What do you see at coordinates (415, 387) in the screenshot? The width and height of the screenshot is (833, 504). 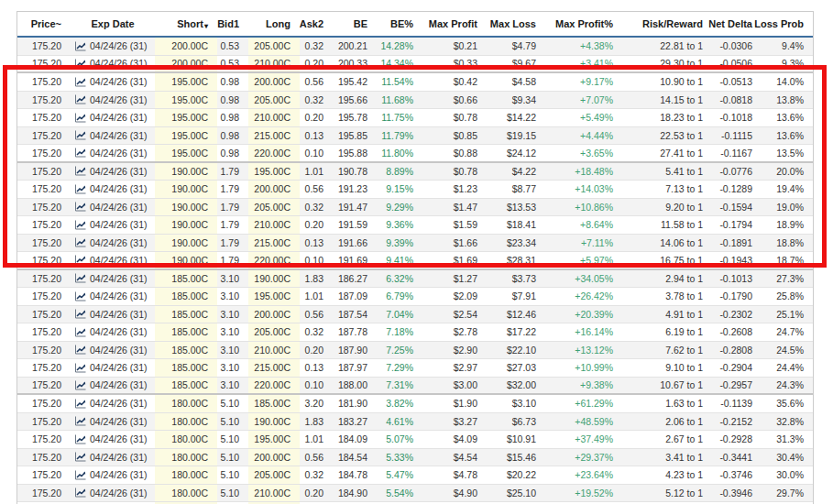 I see `table-row: 175.2004/24/26 (31)185.00C3.10220.00C0.1…` at bounding box center [415, 387].